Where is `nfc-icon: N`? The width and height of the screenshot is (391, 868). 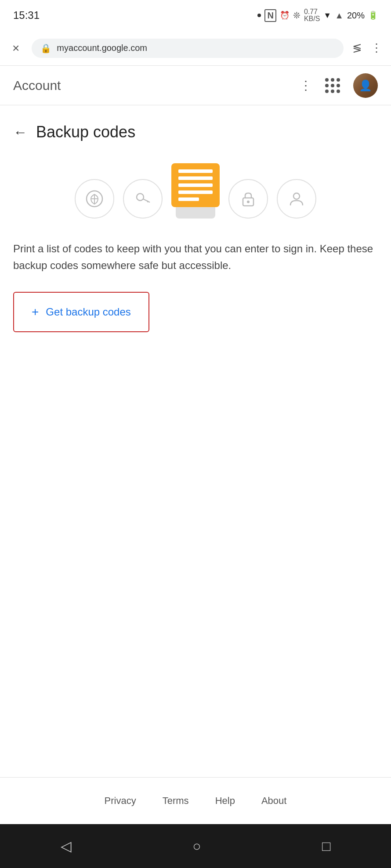 nfc-icon: N is located at coordinates (270, 16).